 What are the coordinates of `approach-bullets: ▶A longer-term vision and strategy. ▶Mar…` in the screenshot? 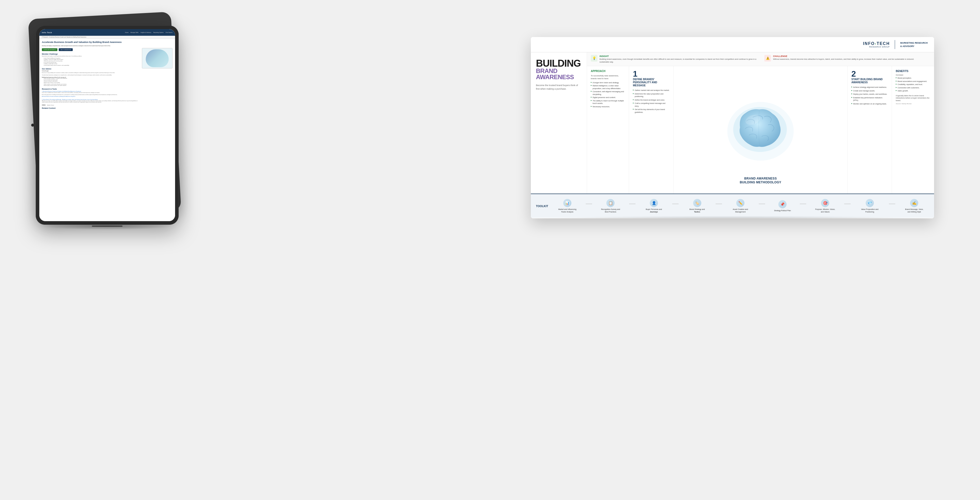 It's located at (608, 95).